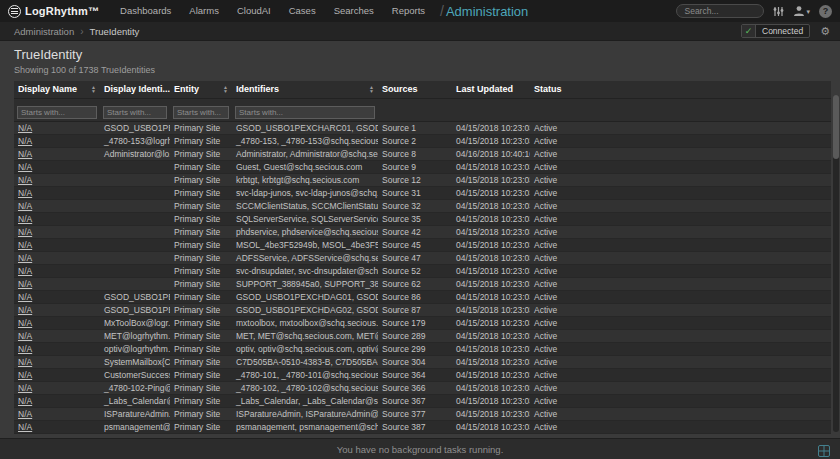  What do you see at coordinates (836, 264) in the screenshot?
I see `vertical-scrollbar` at bounding box center [836, 264].